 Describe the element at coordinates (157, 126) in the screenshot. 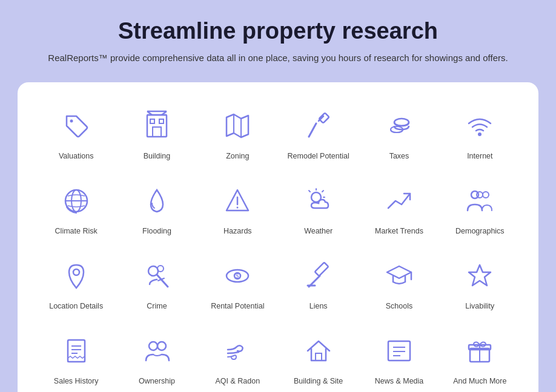

I see `building-icon` at that location.